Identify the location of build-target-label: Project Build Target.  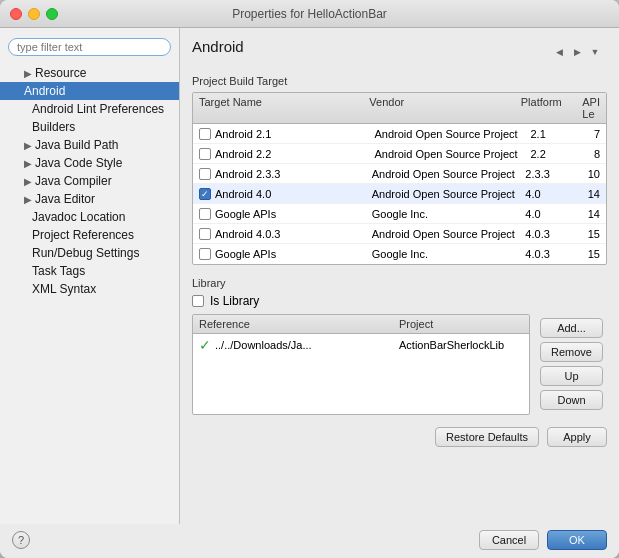
(400, 81).